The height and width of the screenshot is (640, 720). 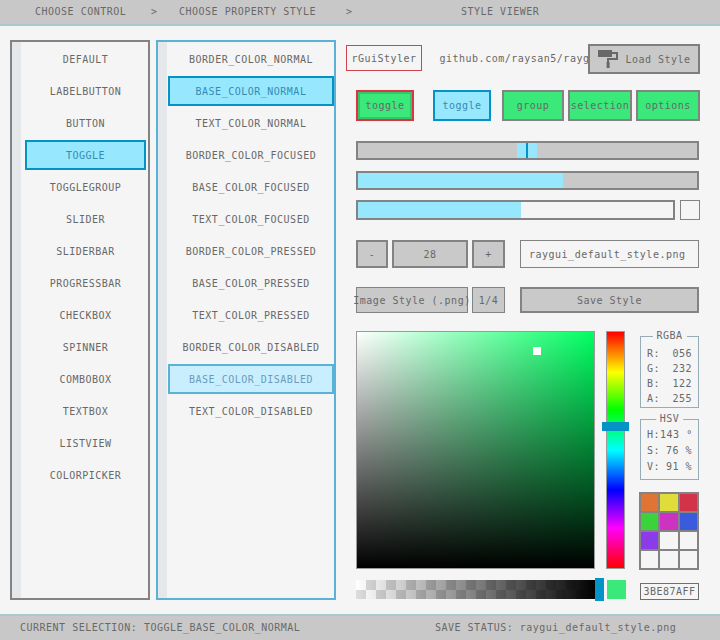 What do you see at coordinates (86, 123) in the screenshot?
I see `control-item-button: BUTTON` at bounding box center [86, 123].